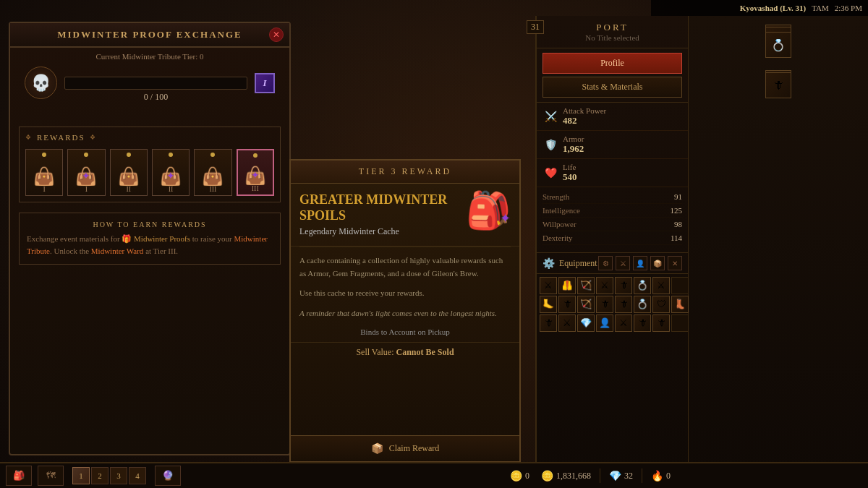 The height and width of the screenshot is (488, 868). I want to click on slot-2: 2, so click(100, 476).